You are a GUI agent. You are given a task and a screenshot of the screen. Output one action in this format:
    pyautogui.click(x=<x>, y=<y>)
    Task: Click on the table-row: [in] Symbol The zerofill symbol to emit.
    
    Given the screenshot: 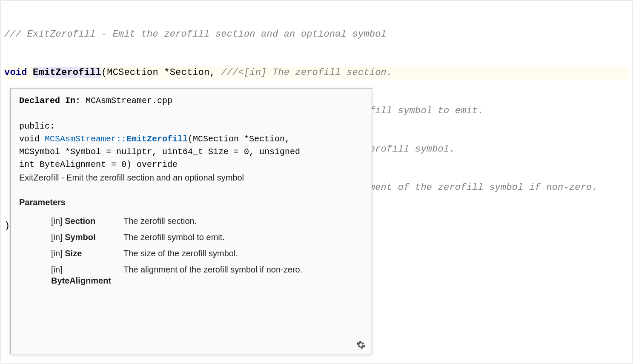 What is the action you would take?
    pyautogui.click(x=191, y=237)
    